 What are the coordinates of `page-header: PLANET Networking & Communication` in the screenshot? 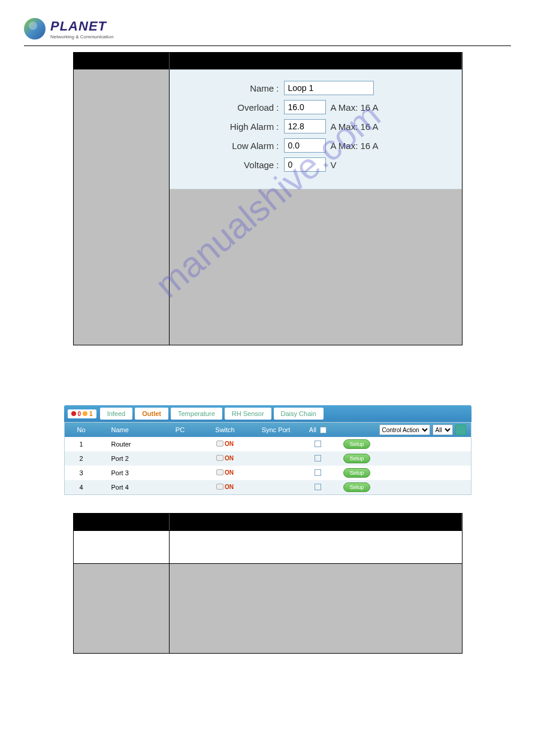 It's located at (267, 29).